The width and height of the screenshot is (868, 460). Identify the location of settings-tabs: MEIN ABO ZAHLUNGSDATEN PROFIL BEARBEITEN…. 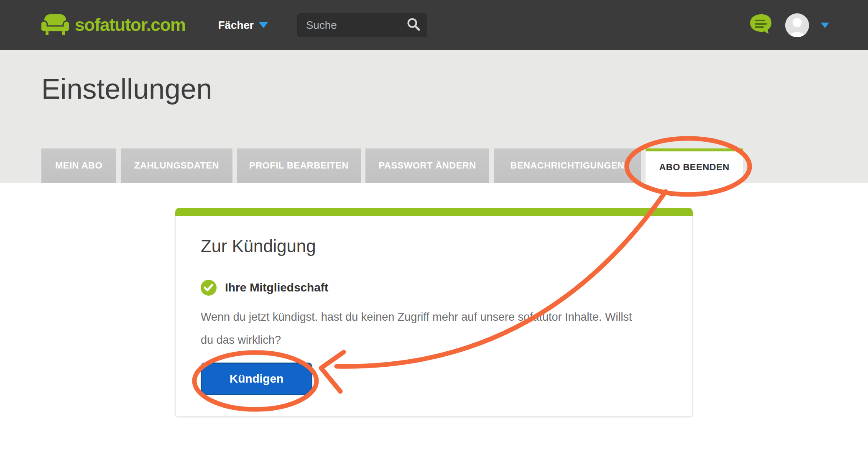
(455, 166).